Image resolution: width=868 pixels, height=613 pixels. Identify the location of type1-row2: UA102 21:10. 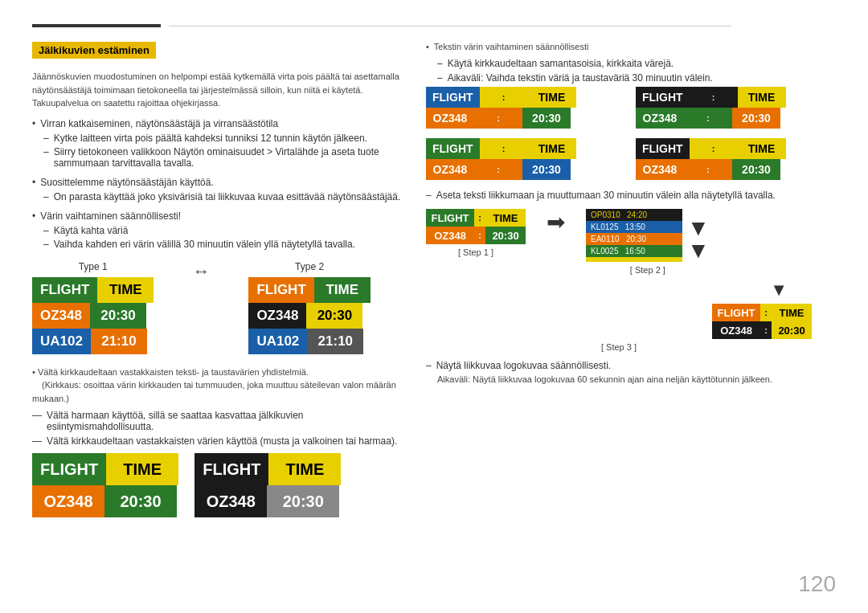
(93, 341).